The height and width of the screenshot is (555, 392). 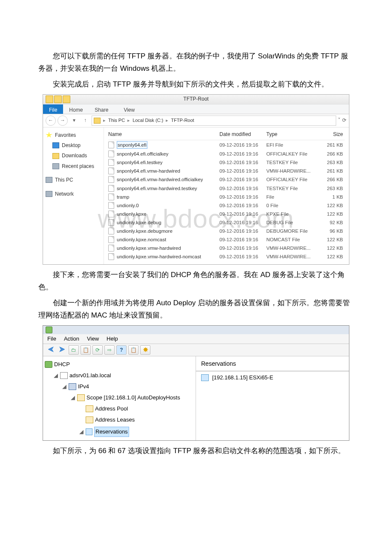 What do you see at coordinates (227, 162) in the screenshot?
I see `table-row: snponly64.efi.testkey09-12-2016 19:16TES…` at bounding box center [227, 162].